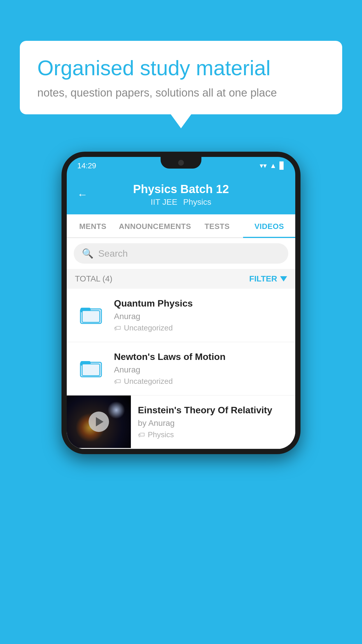 The height and width of the screenshot is (644, 362). I want to click on einstein-author: by Anurag, so click(213, 423).